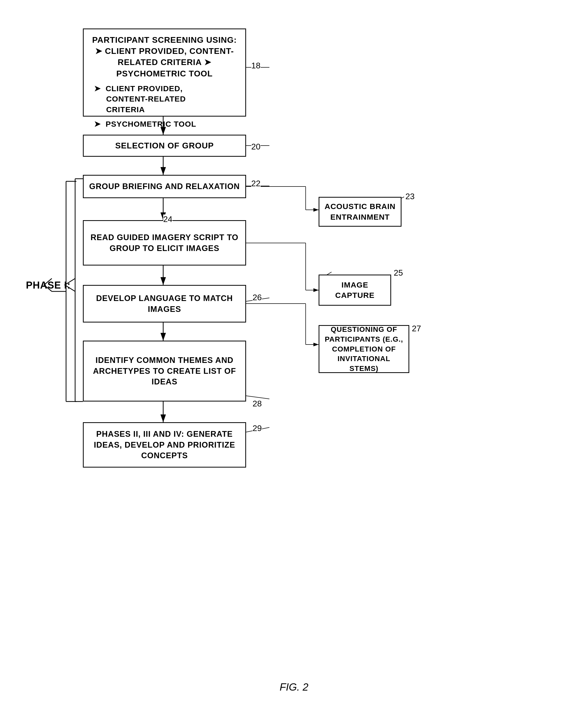  What do you see at coordinates (360, 212) in the screenshot?
I see `acoustic-label: ACOUSTIC BRAIN ENTRAINMENT` at bounding box center [360, 212].